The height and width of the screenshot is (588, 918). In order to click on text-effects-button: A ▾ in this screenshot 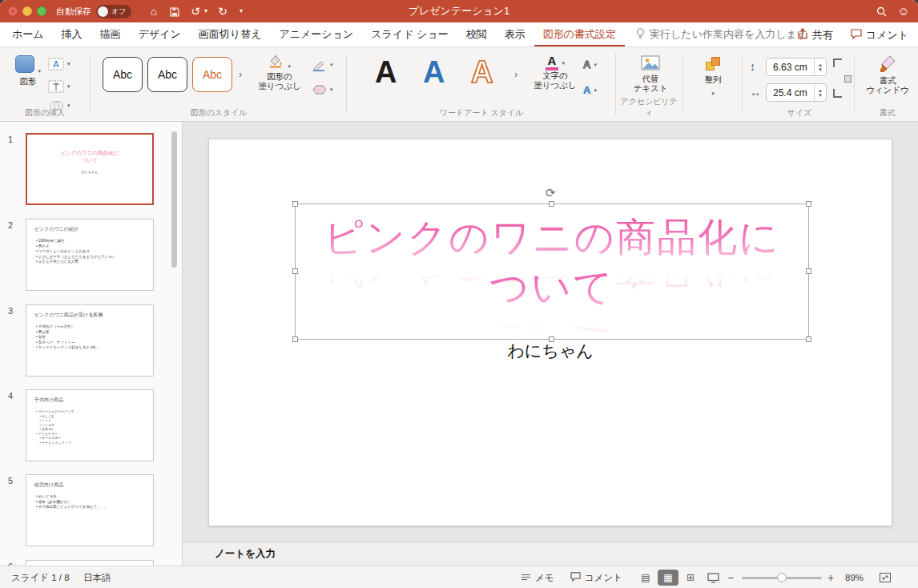, I will do `click(590, 90)`.